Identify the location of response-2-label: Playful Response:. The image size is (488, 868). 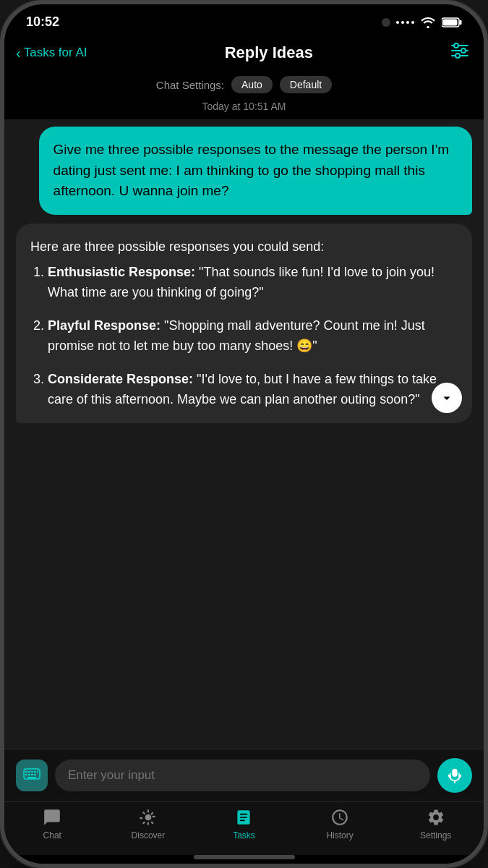
(104, 326).